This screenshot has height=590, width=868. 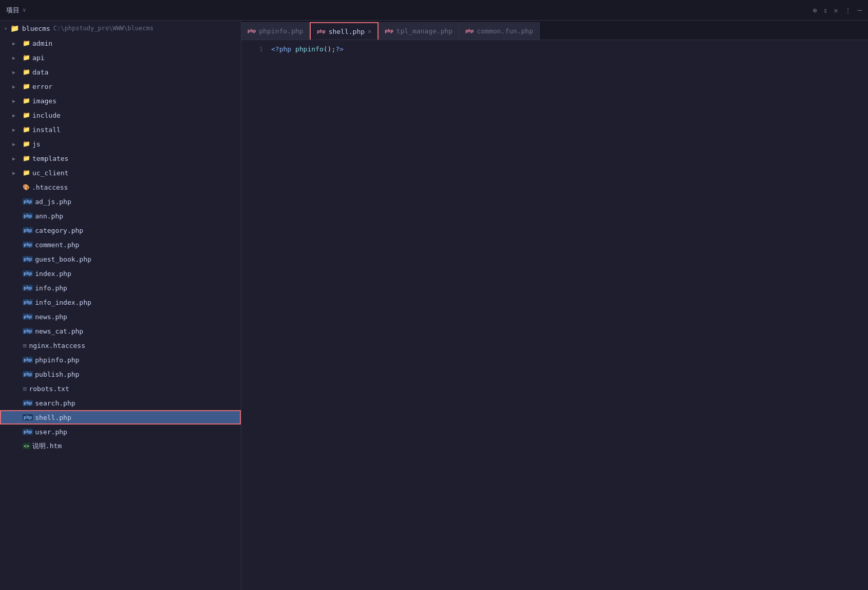 What do you see at coordinates (120, 115) in the screenshot?
I see `folder-include: ▶ 📁 include` at bounding box center [120, 115].